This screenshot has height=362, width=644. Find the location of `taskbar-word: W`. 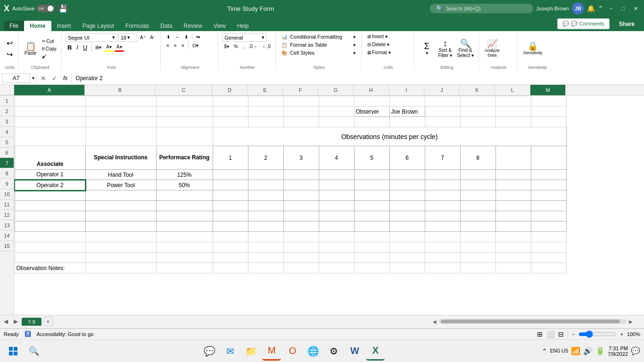

taskbar-word: W is located at coordinates (355, 351).